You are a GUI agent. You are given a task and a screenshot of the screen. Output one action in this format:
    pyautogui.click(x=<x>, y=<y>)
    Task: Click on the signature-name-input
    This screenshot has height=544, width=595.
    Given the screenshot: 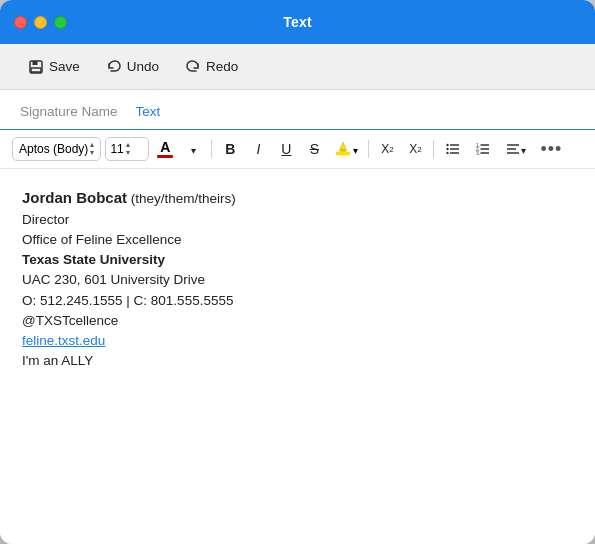 What is the action you would take?
    pyautogui.click(x=356, y=112)
    